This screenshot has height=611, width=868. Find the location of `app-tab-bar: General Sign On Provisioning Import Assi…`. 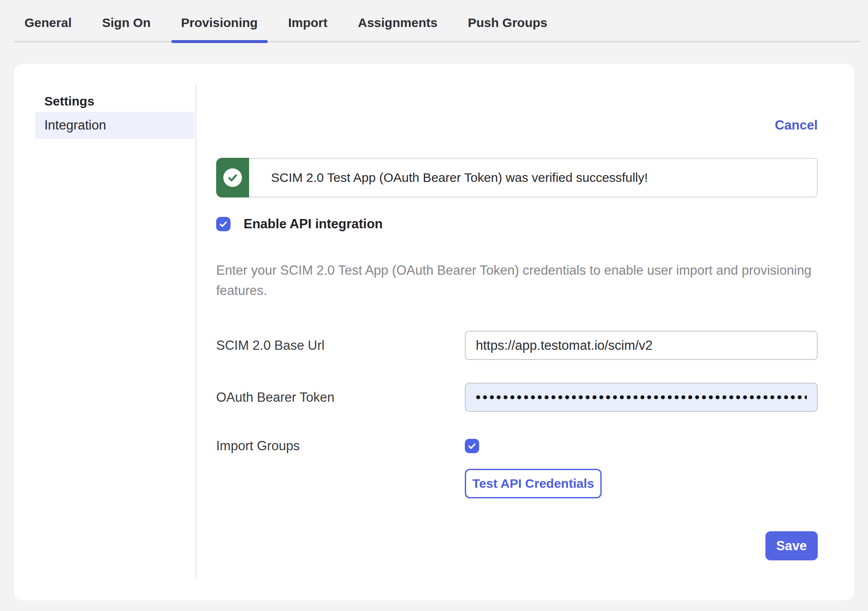

app-tab-bar: General Sign On Provisioning Import Assi… is located at coordinates (437, 21).